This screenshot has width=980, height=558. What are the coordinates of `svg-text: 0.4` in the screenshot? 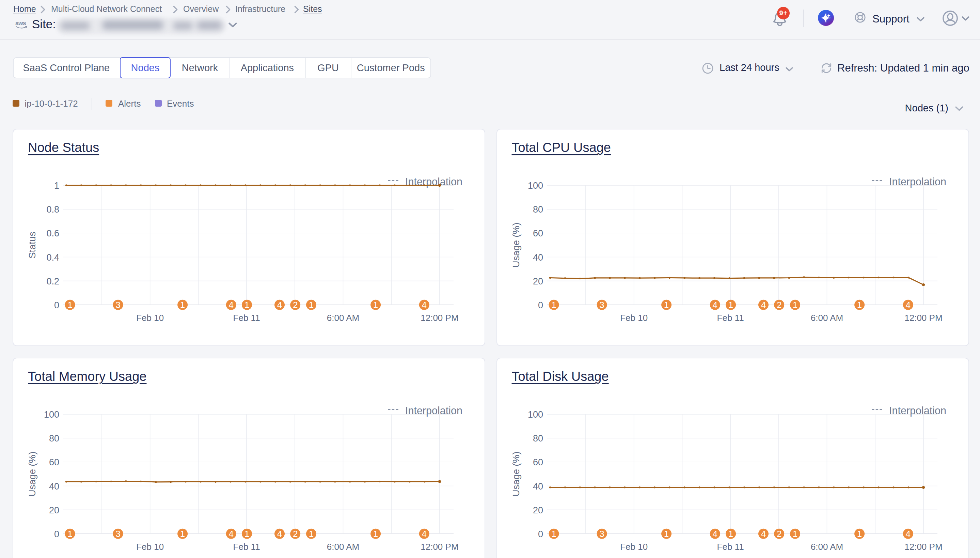 It's located at (53, 258).